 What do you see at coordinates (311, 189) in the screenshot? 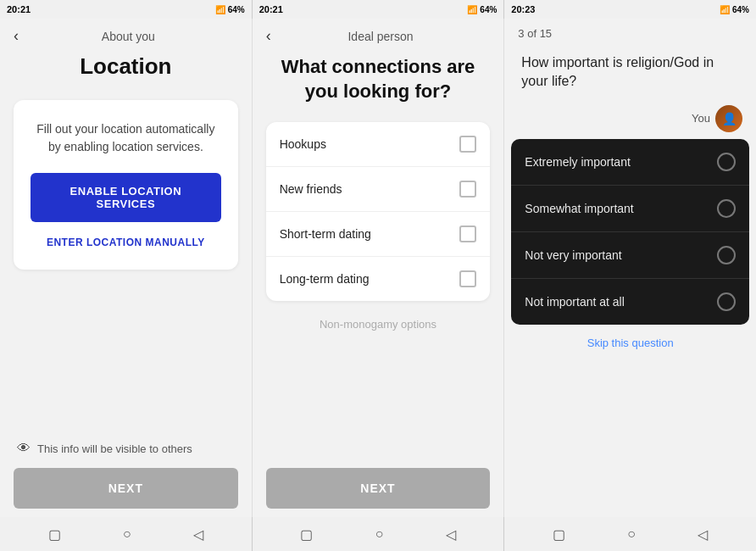
I see `option-friends-label: New friends` at bounding box center [311, 189].